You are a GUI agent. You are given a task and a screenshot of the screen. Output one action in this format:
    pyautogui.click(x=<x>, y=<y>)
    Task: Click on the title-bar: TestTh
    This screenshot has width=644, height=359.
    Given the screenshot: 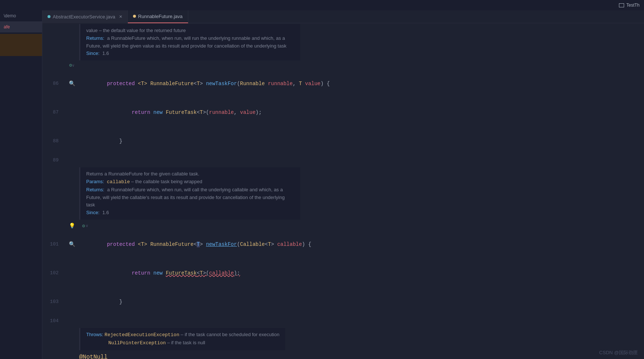 What is the action you would take?
    pyautogui.click(x=322, y=5)
    